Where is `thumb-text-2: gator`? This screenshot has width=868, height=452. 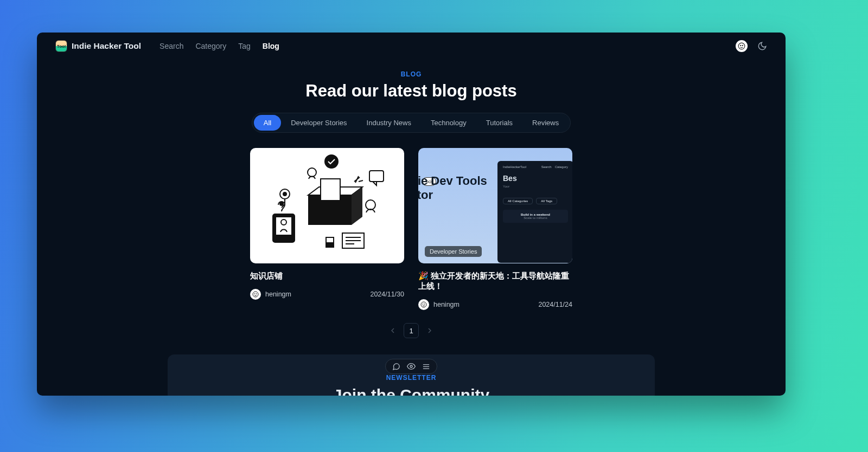
thumb-text-2: gator is located at coordinates (452, 195).